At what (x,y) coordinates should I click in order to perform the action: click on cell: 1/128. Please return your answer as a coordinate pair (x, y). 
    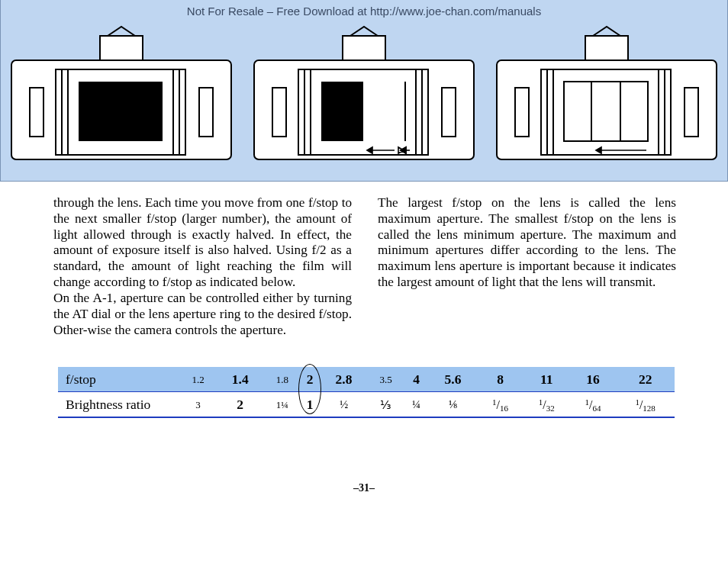
    Looking at the image, I should click on (646, 405).